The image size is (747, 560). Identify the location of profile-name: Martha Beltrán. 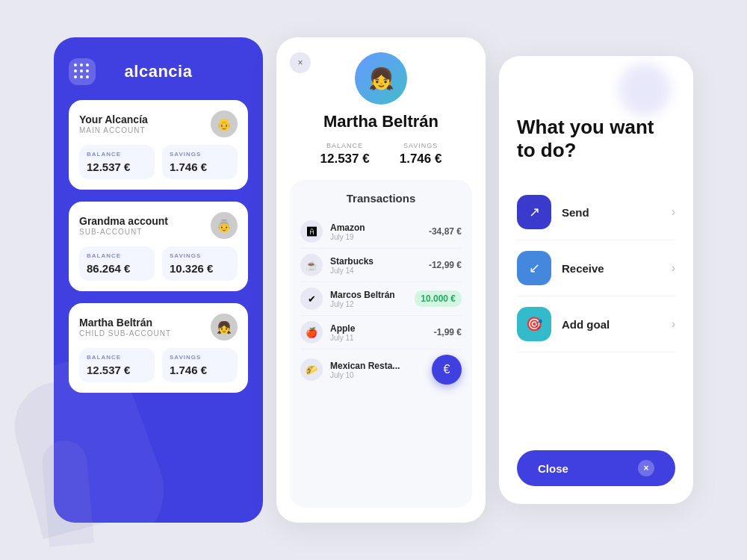
(381, 122).